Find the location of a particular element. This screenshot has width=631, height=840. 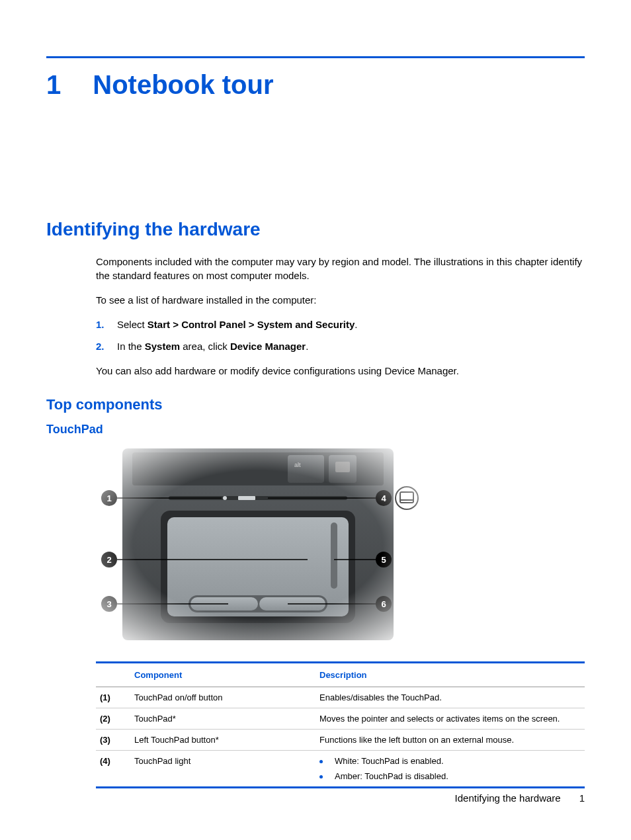

chapter-number: 1 is located at coordinates (54, 85).